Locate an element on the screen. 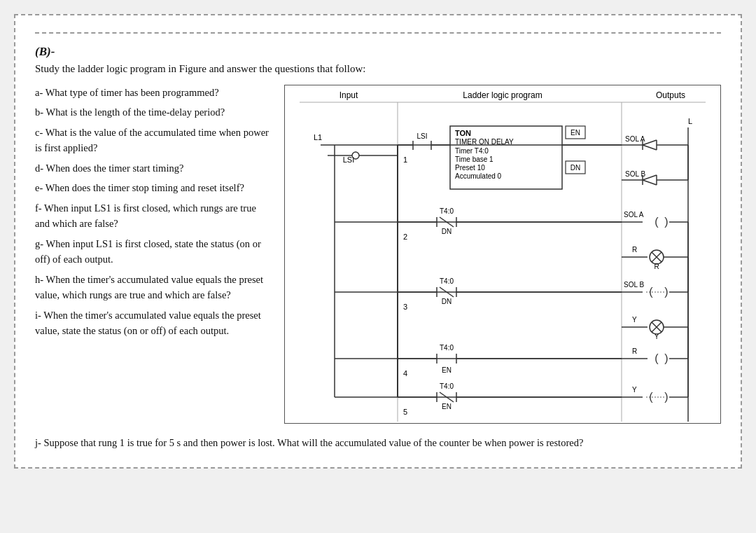  question-j: j- Suppose that rung 1 is true for 5 s a… is located at coordinates (378, 443).